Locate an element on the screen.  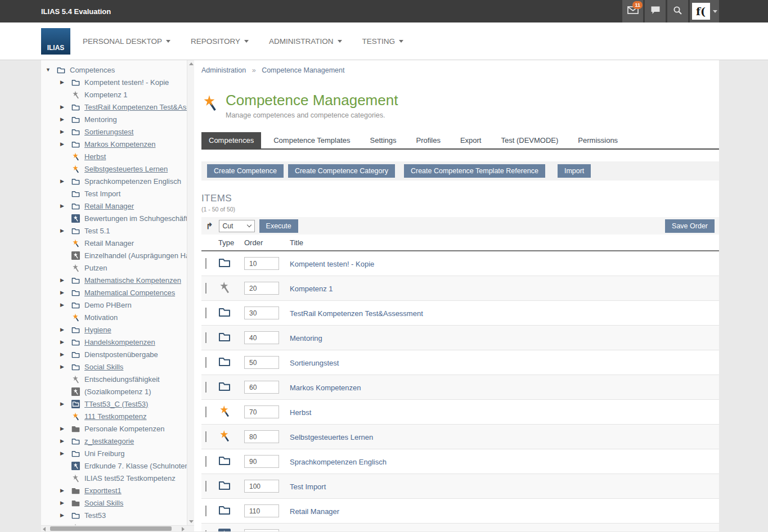
tree-item-label: Motivation is located at coordinates (101, 317).